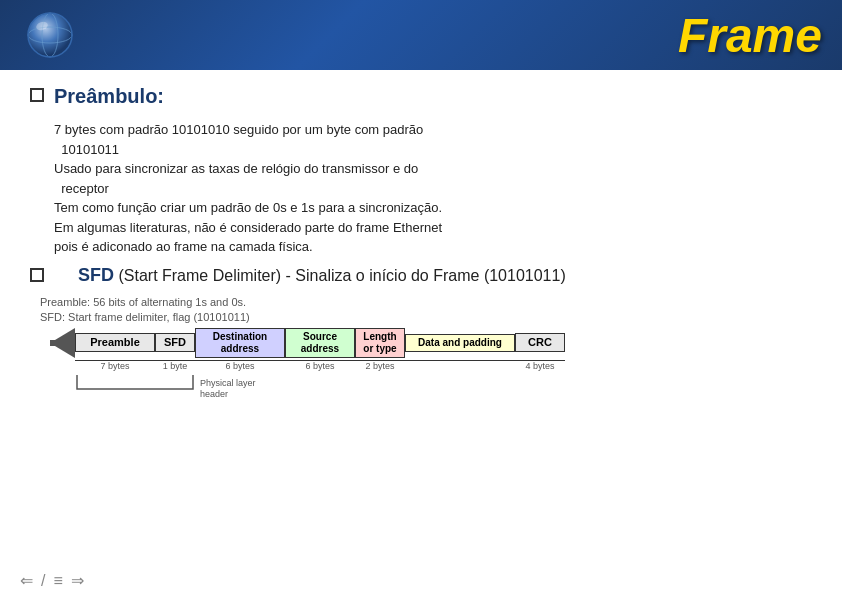 Image resolution: width=842 pixels, height=595 pixels. Describe the element at coordinates (26, 580) in the screenshot. I see `nav-back-button: ⇐` at that location.